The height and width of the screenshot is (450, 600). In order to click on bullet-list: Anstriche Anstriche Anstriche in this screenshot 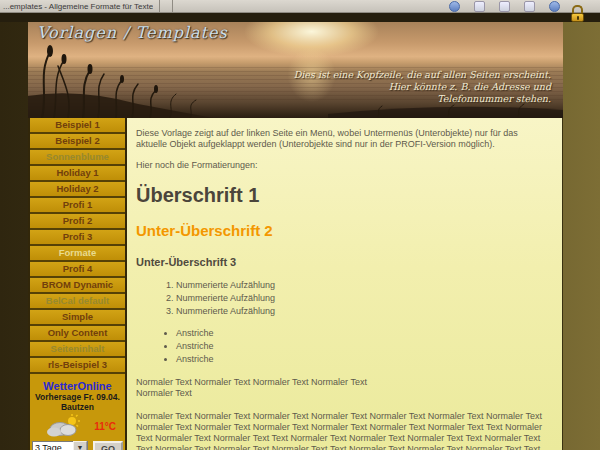, I will do `click(356, 346)`.